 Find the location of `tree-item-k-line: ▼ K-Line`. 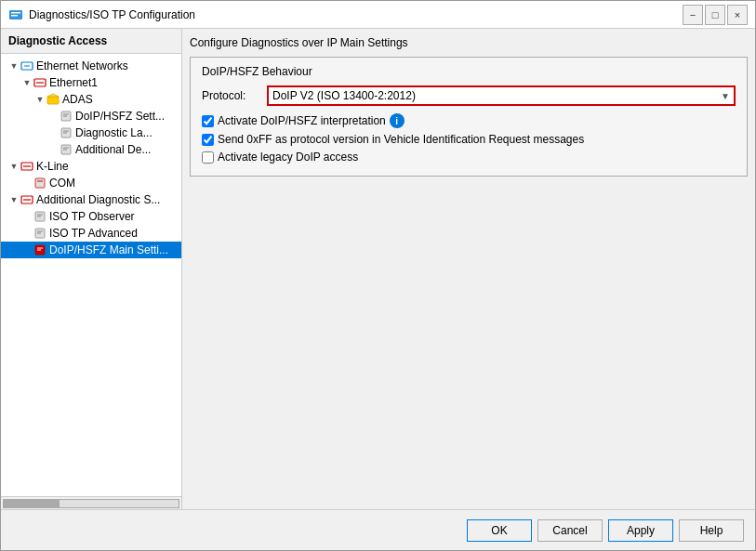

tree-item-k-line: ▼ K-Line is located at coordinates (91, 166).